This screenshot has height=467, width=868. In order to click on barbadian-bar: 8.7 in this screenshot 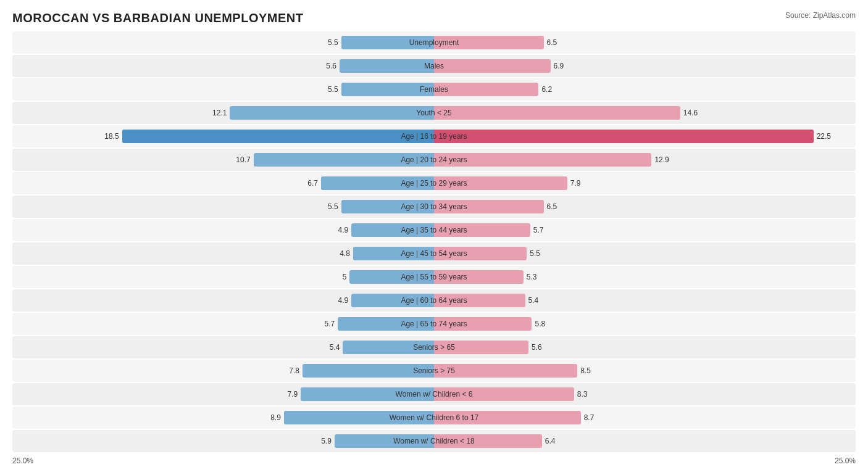, I will do `click(507, 418)`.